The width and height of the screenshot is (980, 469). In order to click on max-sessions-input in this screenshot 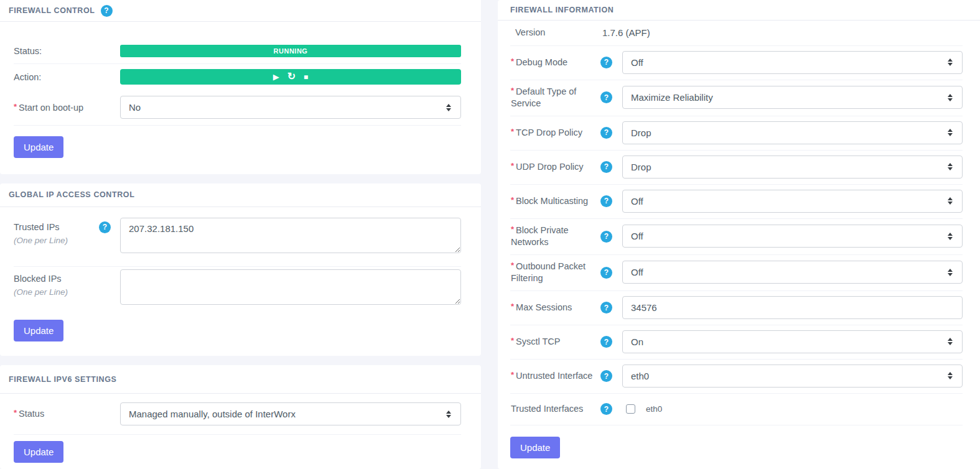, I will do `click(793, 307)`.